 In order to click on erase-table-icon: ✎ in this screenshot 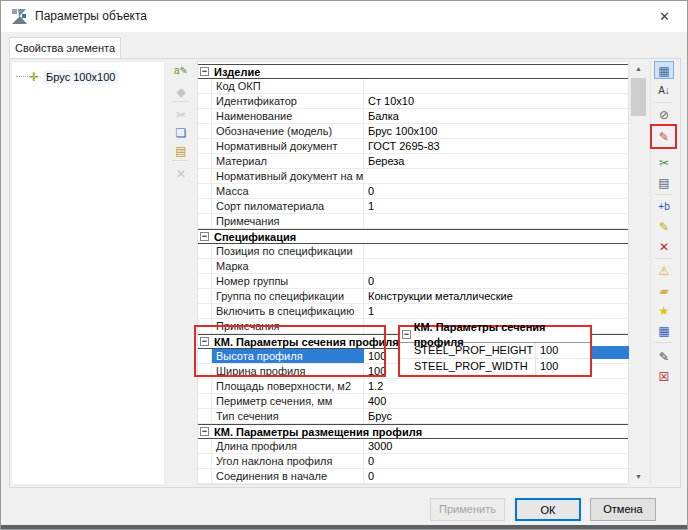, I will do `click(664, 356)`.